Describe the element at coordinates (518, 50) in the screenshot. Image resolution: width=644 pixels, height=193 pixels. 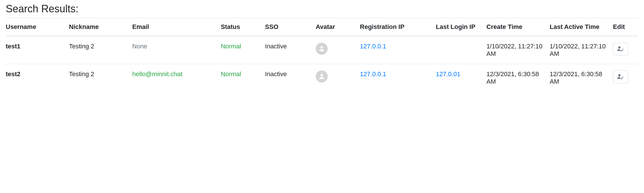
I see `cell-create-time: 1/10/2022, 11:27:10 AM` at that location.